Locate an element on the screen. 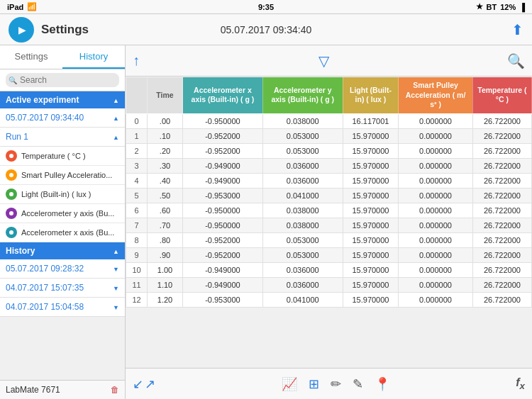 The height and width of the screenshot is (399, 532). status-left: iPad 📶 is located at coordinates (22, 7).